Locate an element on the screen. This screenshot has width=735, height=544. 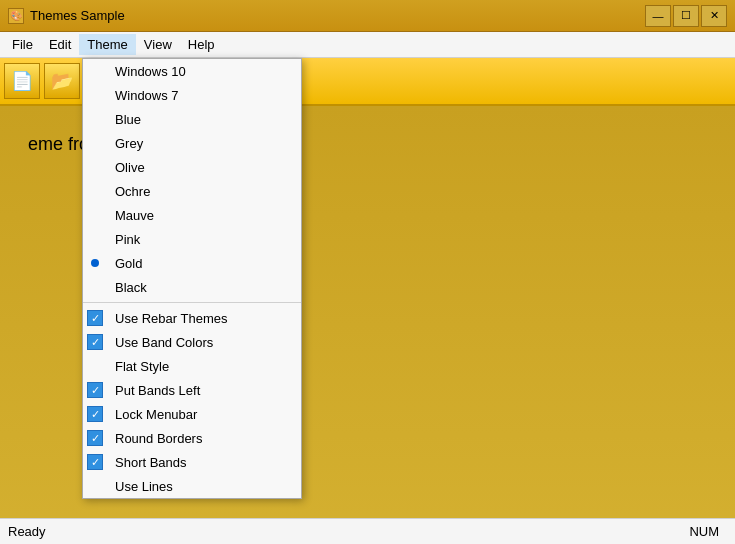
pink-label: Pink is located at coordinates (128, 240).